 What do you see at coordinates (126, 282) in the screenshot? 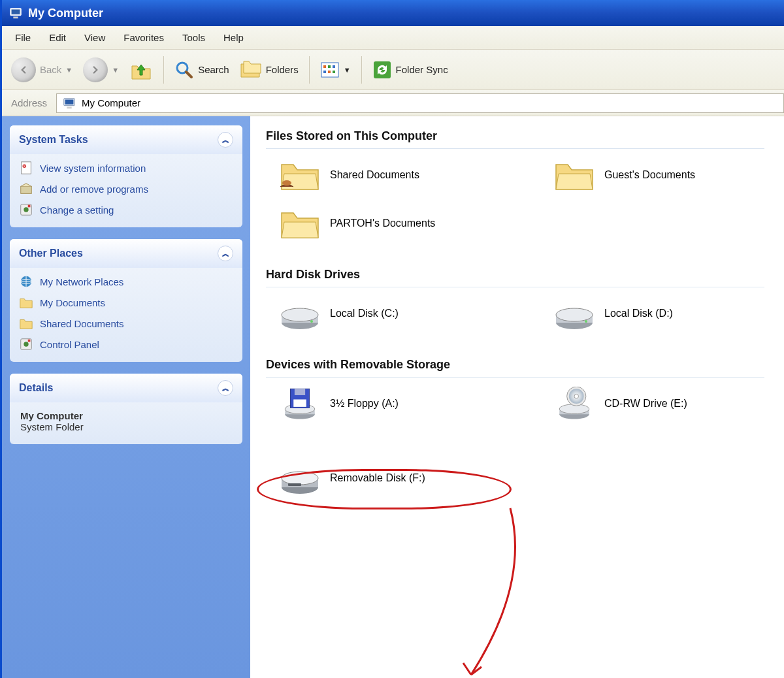
I see `link-my-network-places: My Network Places` at bounding box center [126, 282].